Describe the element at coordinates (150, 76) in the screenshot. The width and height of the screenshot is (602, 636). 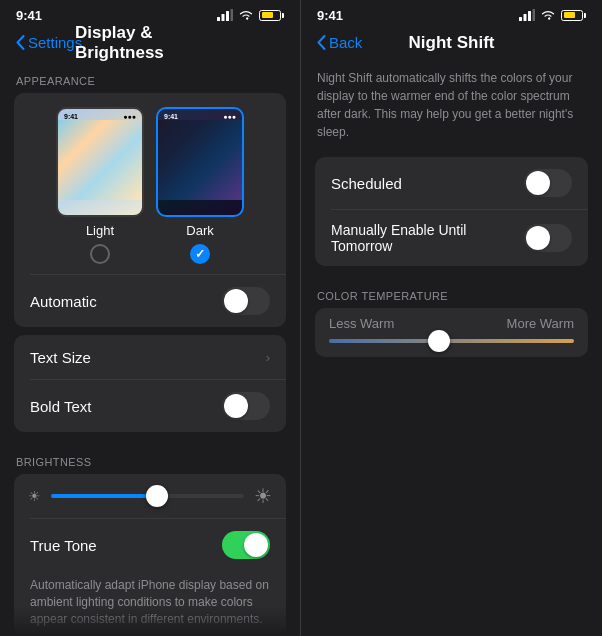
I see `appearance-section-label: APPEARANCE` at that location.